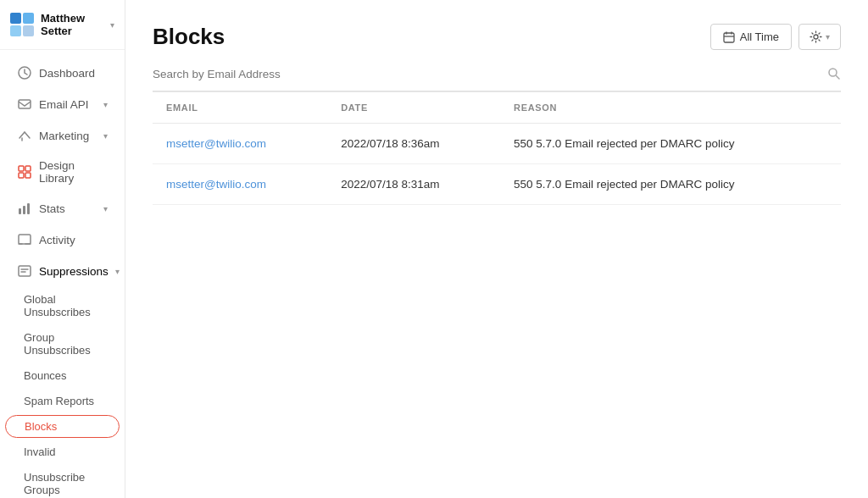 Image resolution: width=868 pixels, height=498 pixels. I want to click on nav-subitem-label: Unsubscribe Groups, so click(66, 484).